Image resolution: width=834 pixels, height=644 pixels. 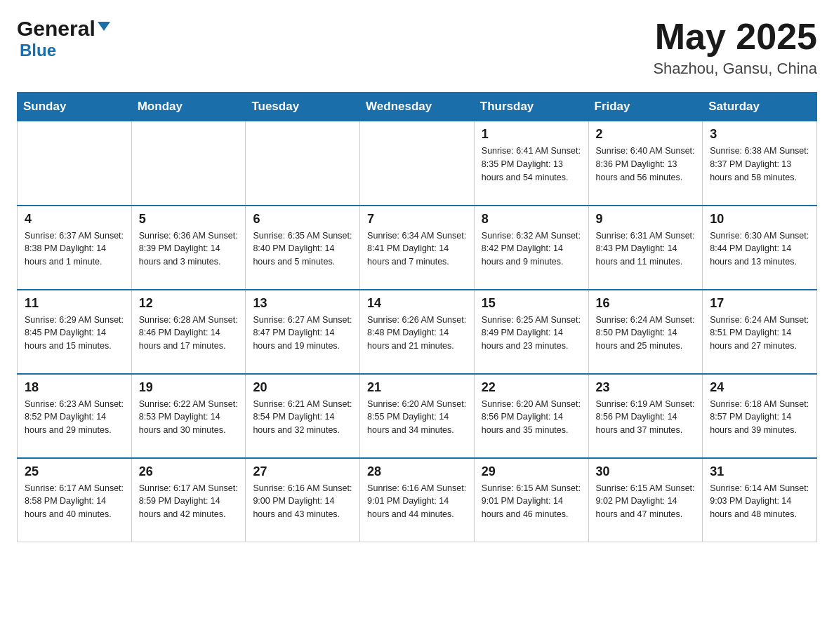 I want to click on day-number: 29, so click(x=531, y=471).